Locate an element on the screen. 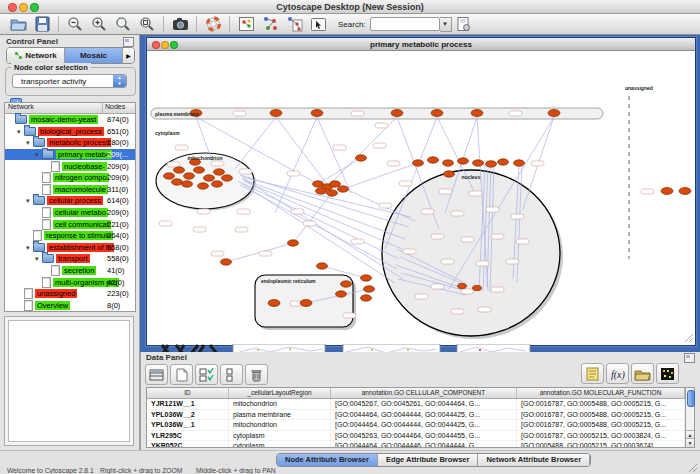 The image size is (700, 474). network-tree-row: ▾transport558(0) is located at coordinates (70, 259).